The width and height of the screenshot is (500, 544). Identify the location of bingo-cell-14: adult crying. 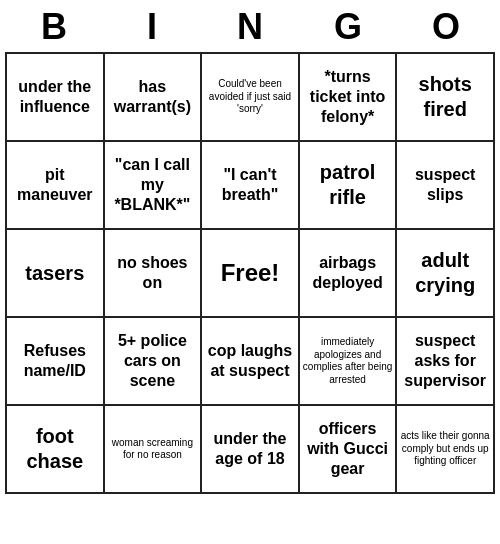
(446, 274).